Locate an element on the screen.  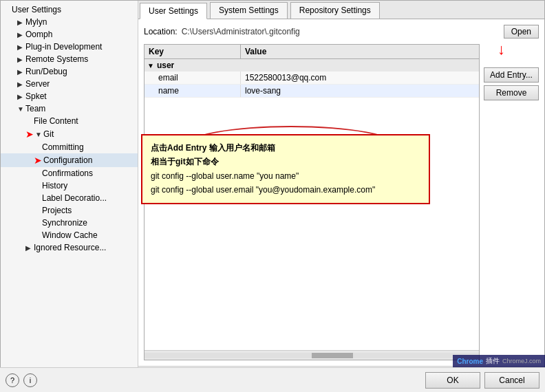
team-arrow: ▼ is located at coordinates (21, 109).